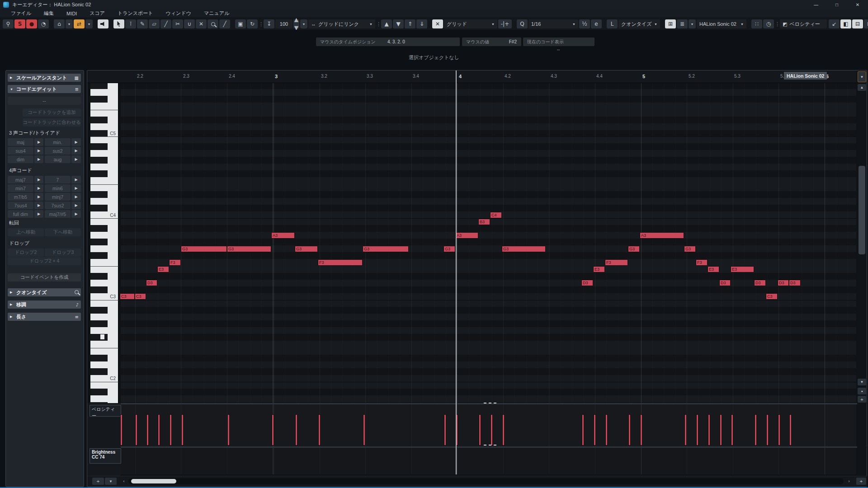  Describe the element at coordinates (58, 197) in the screenshot. I see `chord-button-minj7: minj7` at that location.